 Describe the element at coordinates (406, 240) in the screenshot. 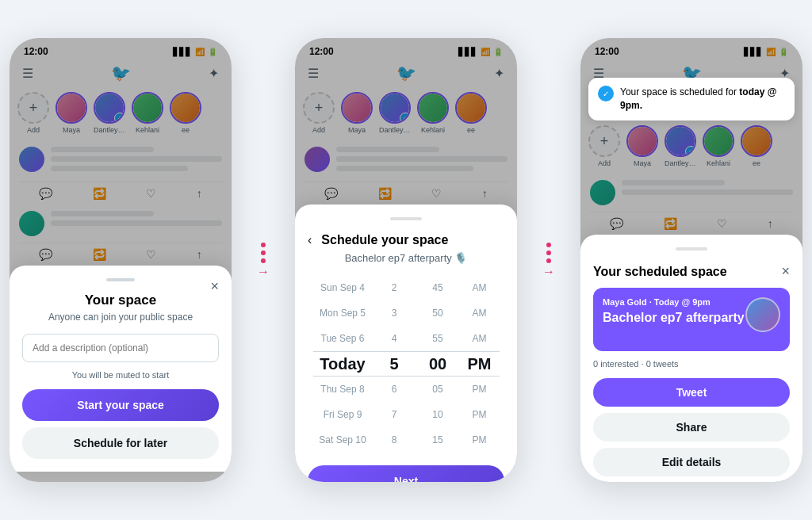

I see `schedule-header: ‹ Schedule your space` at that location.